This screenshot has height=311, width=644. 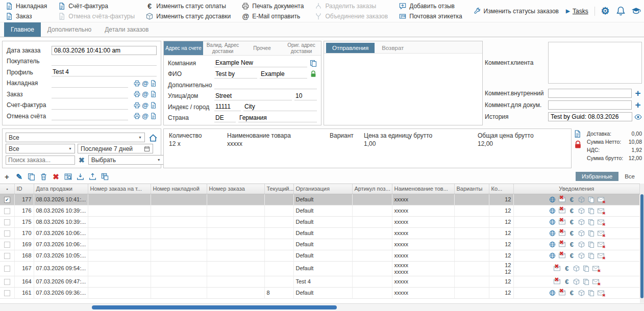 What do you see at coordinates (184, 48) in the screenshot?
I see `address-tab: Адрес на счете` at bounding box center [184, 48].